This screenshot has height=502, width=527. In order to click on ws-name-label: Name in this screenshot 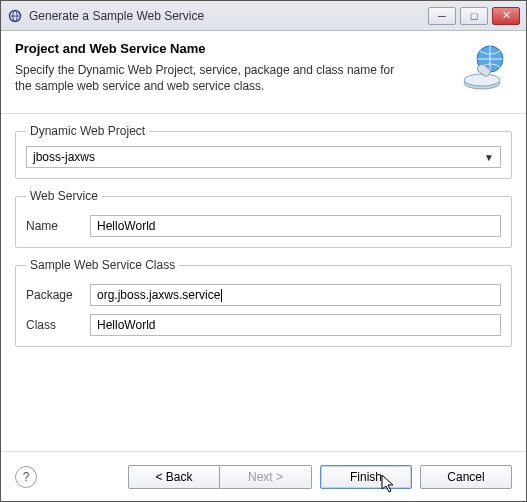, I will do `click(54, 226)`.